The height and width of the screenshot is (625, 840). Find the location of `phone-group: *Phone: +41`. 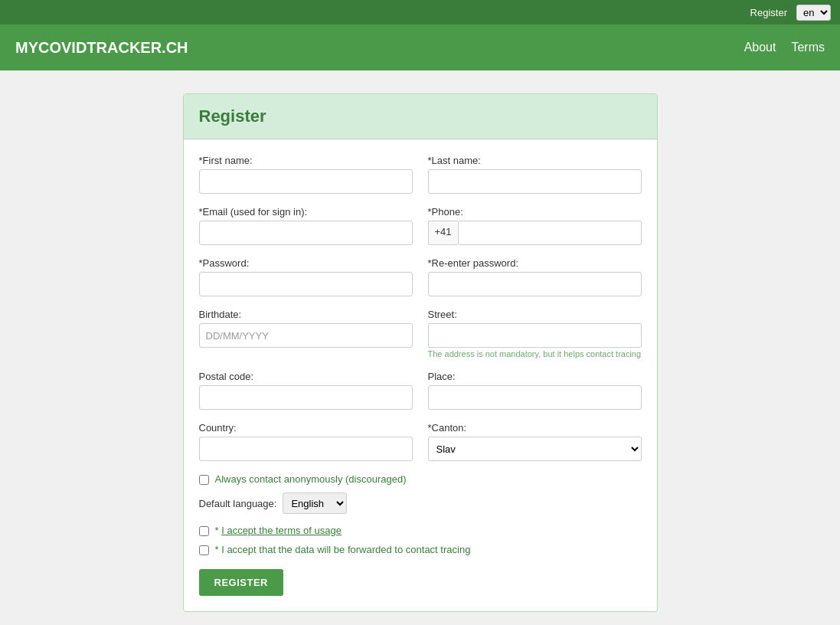

phone-group: *Phone: +41 is located at coordinates (534, 225).